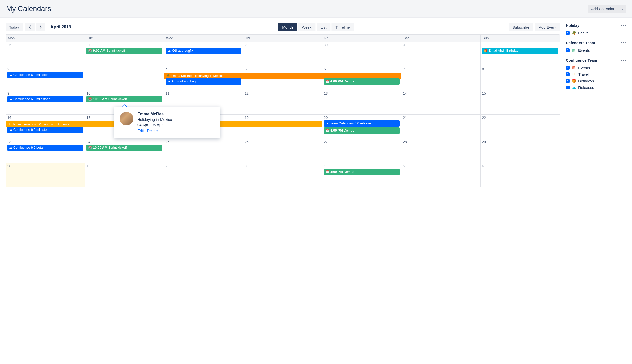 The width and height of the screenshot is (632, 364). I want to click on day-cell: 31, so click(441, 54).